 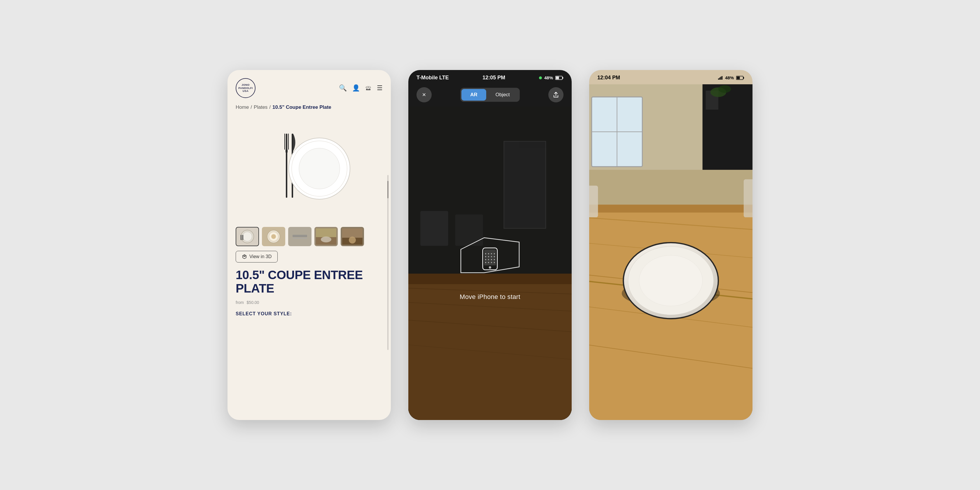 What do you see at coordinates (247, 237) in the screenshot?
I see `thumb1-image` at bounding box center [247, 237].